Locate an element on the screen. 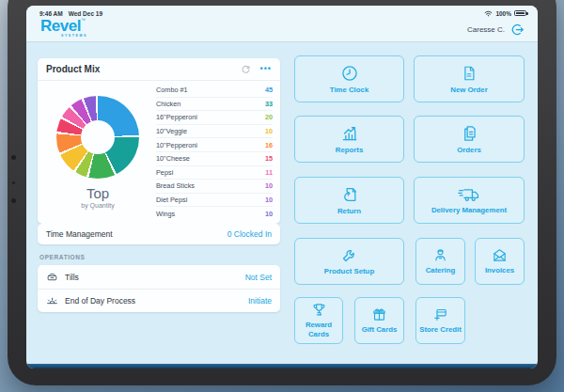 Image resolution: width=564 pixels, height=392 pixels. reward-cards-button: Reward Cards is located at coordinates (319, 321).